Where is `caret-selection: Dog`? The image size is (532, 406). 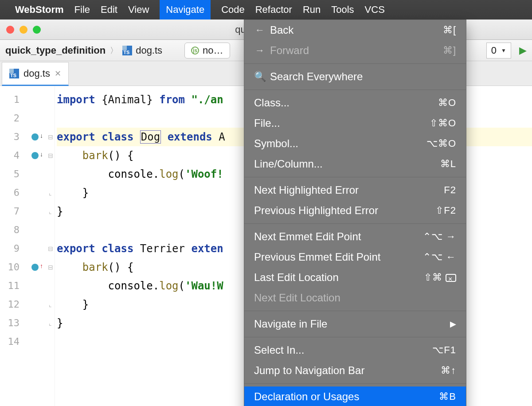
caret-selection: Dog is located at coordinates (151, 137).